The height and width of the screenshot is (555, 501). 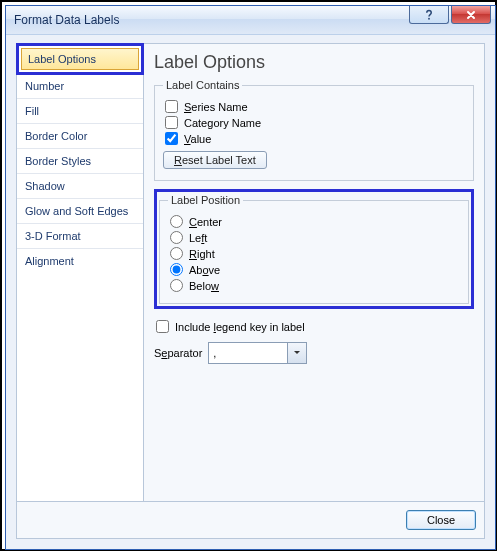 I want to click on label-position-legend: Label Position, so click(x=206, y=200).